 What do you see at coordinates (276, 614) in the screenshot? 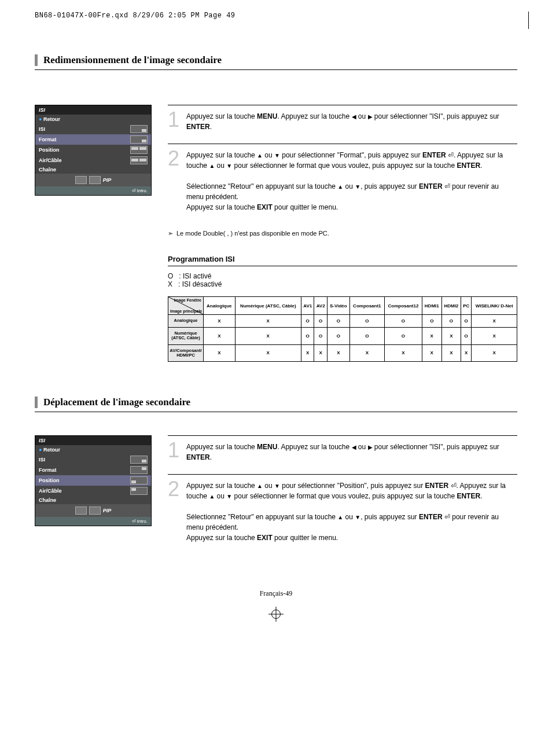
I see `registration-mark-icon` at bounding box center [276, 614].